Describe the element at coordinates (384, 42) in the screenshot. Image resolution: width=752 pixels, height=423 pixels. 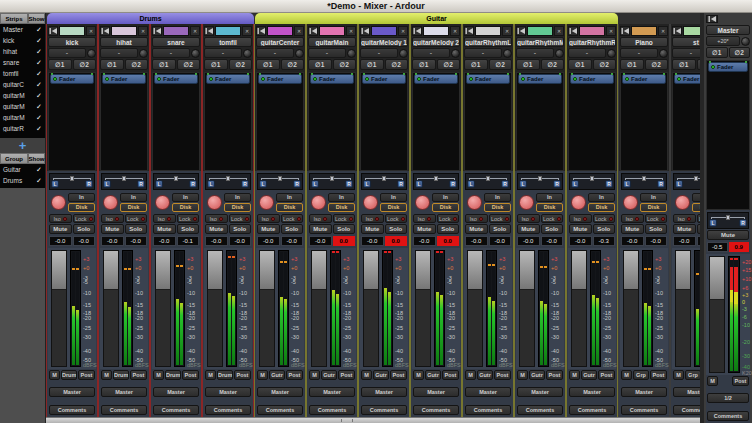
I see `strip-name-button: guitarMelody 1` at that location.